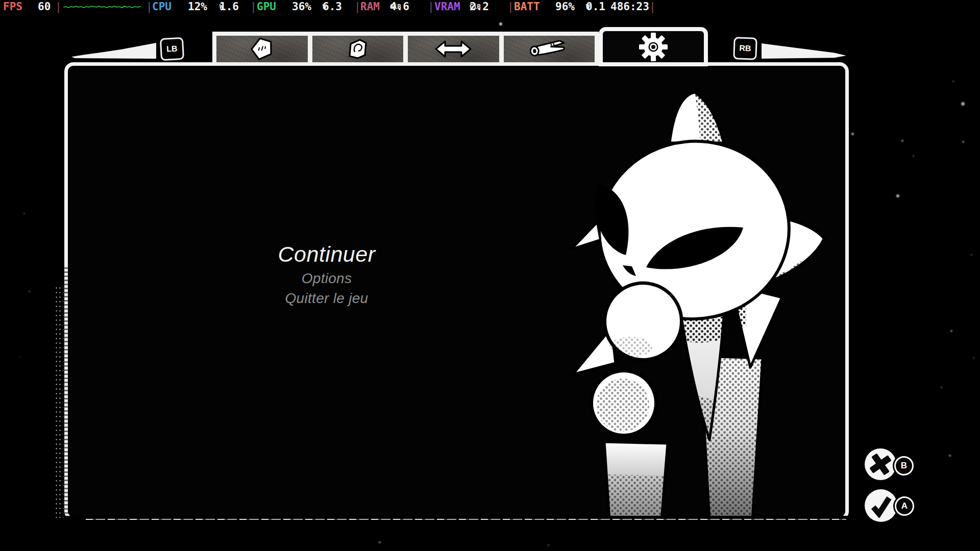  Describe the element at coordinates (358, 49) in the screenshot. I see `tab-map` at that location.